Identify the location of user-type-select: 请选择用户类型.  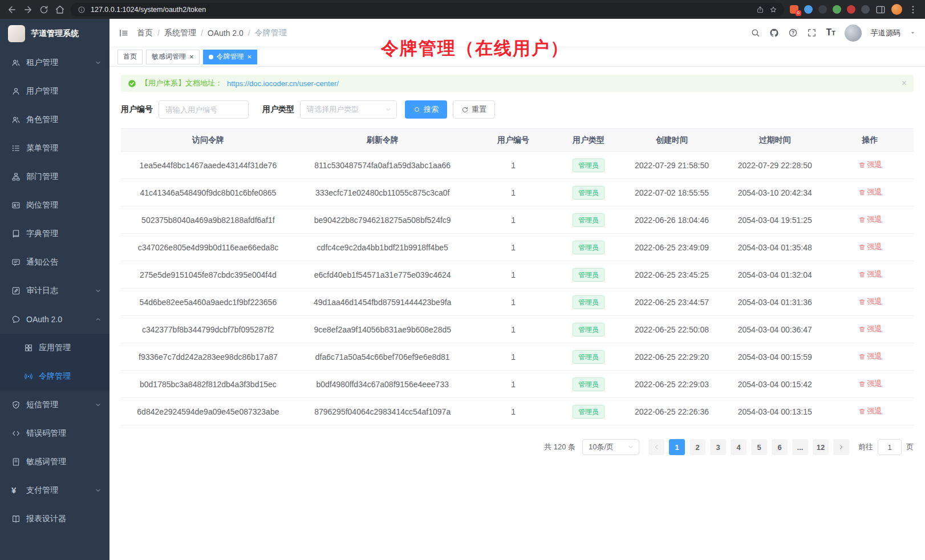
(348, 109).